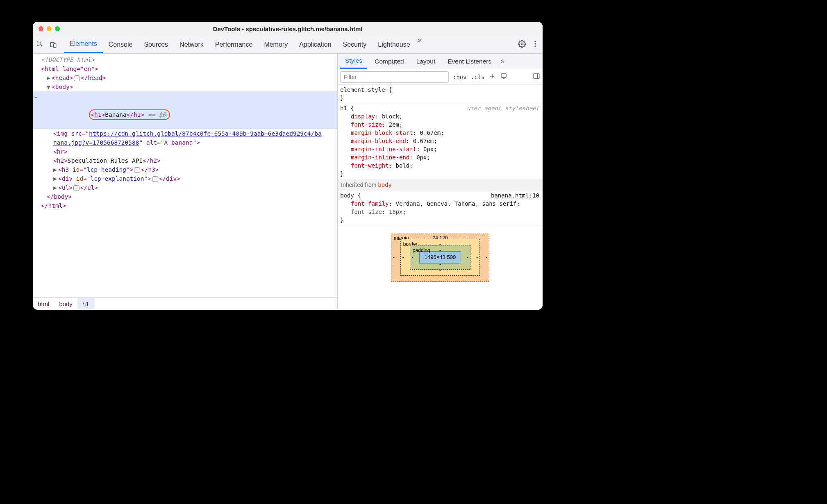 This screenshot has height=504, width=827. I want to click on doctype: <!DOCTYPE html>, so click(68, 60).